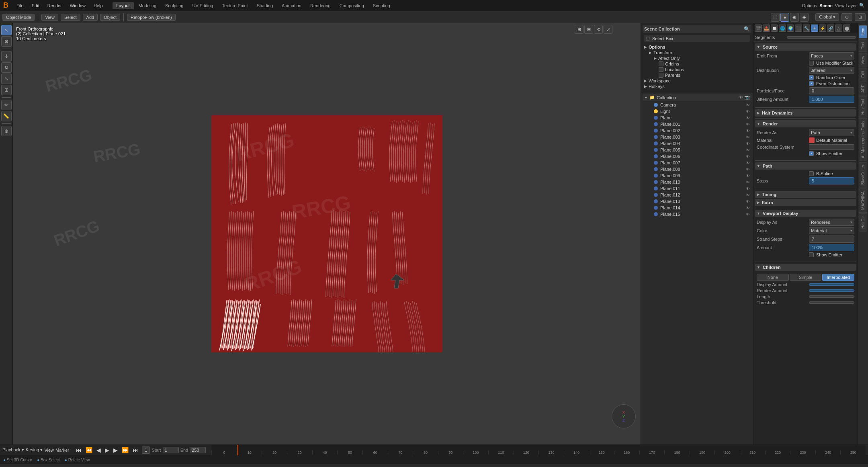 This screenshot has width=868, height=467. What do you see at coordinates (382, 6) in the screenshot?
I see `tab-scripting: Scripting` at bounding box center [382, 6].